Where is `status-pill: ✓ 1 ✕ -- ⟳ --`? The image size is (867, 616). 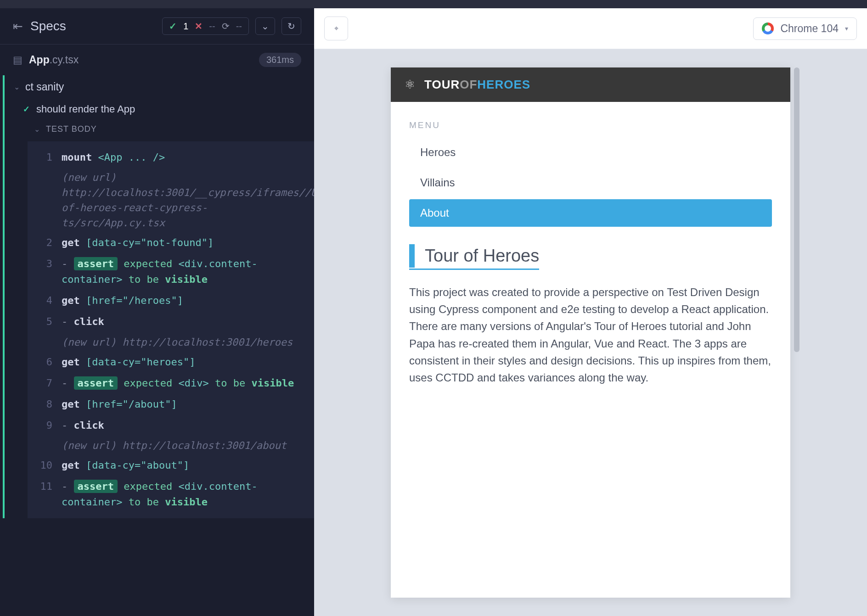
status-pill: ✓ 1 ✕ -- ⟳ -- is located at coordinates (206, 26).